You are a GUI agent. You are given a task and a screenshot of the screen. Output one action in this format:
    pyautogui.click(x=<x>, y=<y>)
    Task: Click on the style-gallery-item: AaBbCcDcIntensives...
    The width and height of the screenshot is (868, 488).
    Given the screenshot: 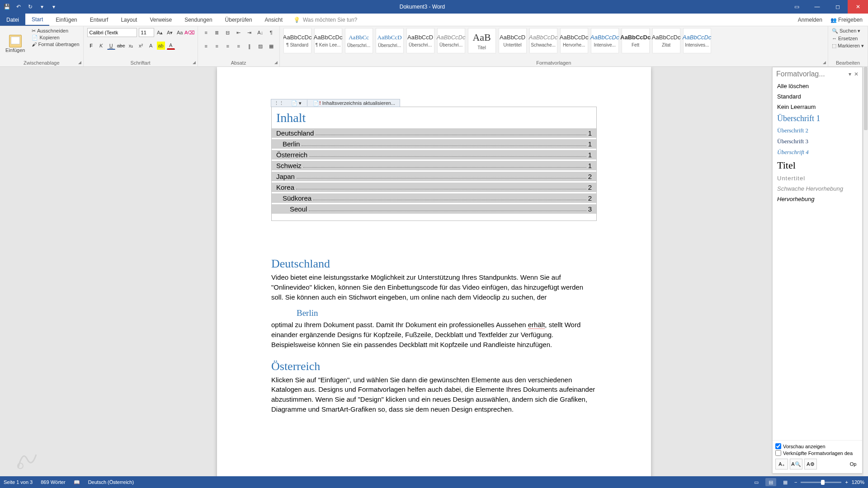 What is the action you would take?
    pyautogui.click(x=697, y=41)
    